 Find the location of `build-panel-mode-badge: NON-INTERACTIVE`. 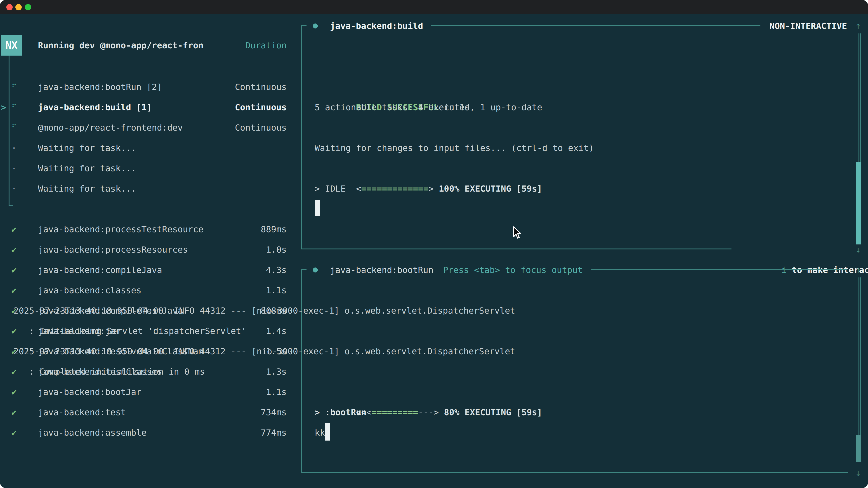

build-panel-mode-badge: NON-INTERACTIVE is located at coordinates (808, 26).